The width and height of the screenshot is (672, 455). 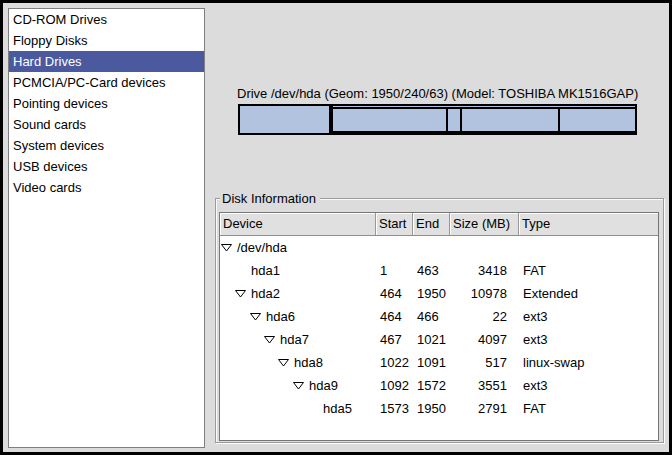 I want to click on type-cell: linux-swap, so click(x=588, y=362).